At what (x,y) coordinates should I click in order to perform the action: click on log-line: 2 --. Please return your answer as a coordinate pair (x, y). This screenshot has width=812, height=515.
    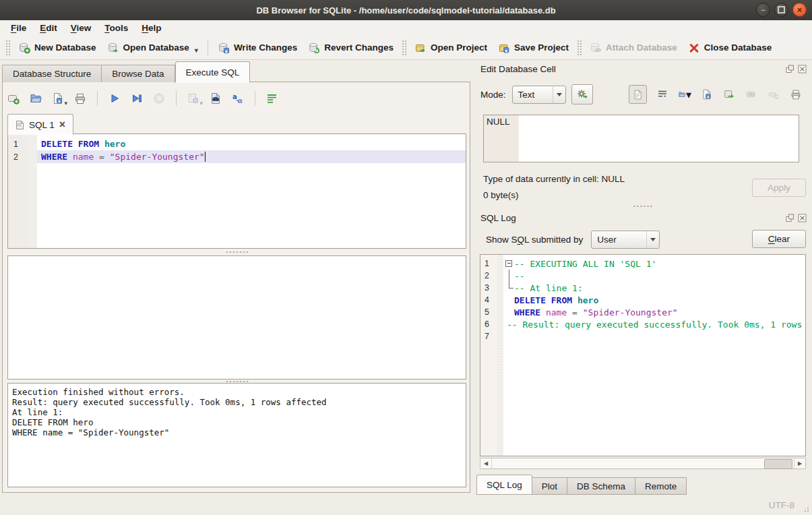
    Looking at the image, I should click on (643, 276).